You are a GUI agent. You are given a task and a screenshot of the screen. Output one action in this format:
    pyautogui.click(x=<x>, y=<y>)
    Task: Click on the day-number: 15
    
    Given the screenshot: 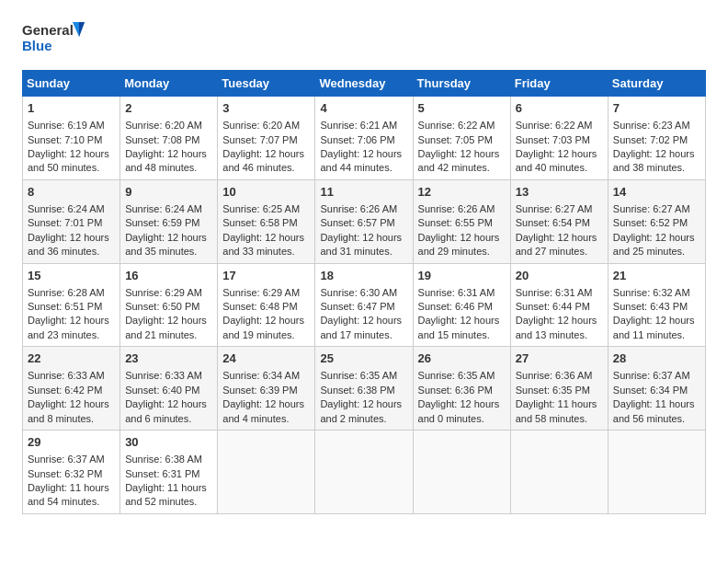 What is the action you would take?
    pyautogui.click(x=72, y=276)
    